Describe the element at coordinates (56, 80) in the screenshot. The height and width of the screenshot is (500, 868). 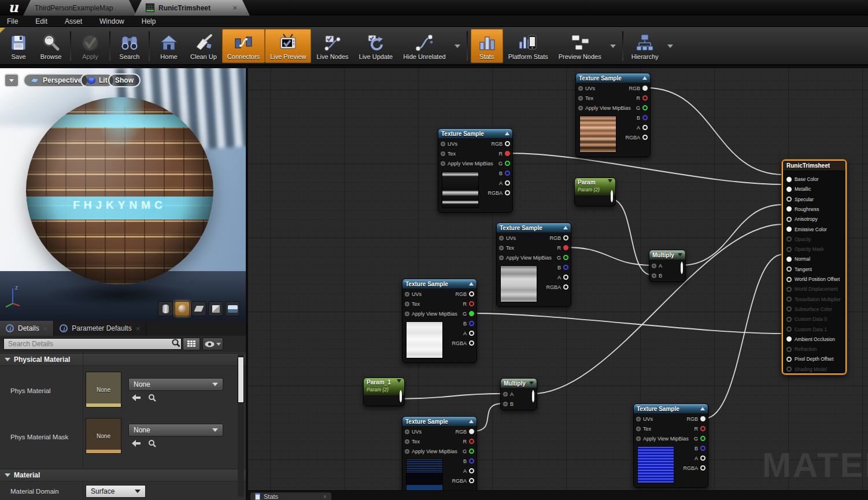
I see `perspective-button: Perspective` at that location.